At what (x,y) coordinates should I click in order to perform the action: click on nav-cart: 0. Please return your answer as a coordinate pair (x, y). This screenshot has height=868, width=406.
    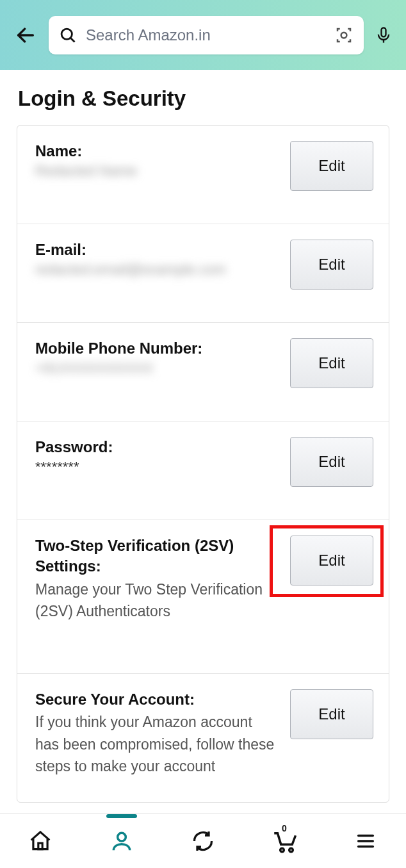
    Looking at the image, I should click on (284, 841).